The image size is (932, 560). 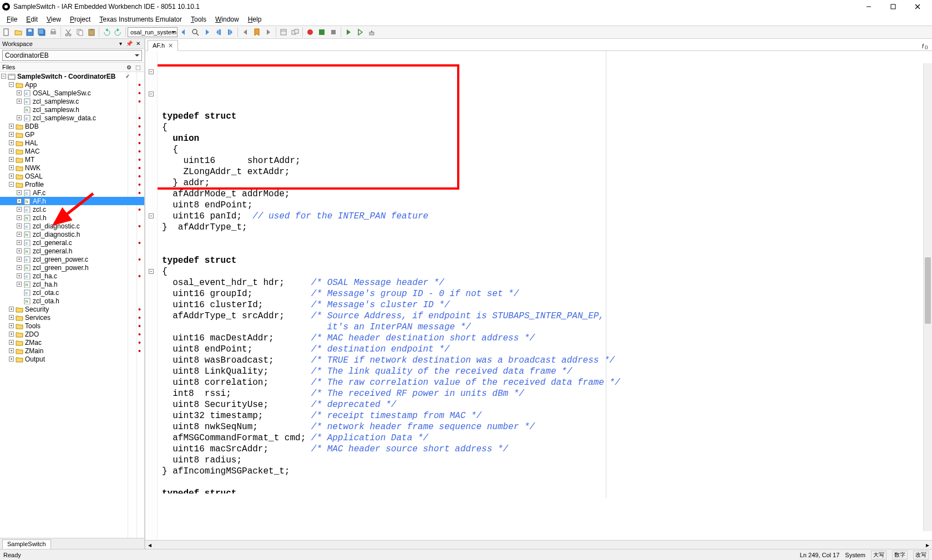 What do you see at coordinates (141, 19) in the screenshot?
I see `menu-texas-instruments-emulator: Texas Instruments Emulator` at bounding box center [141, 19].